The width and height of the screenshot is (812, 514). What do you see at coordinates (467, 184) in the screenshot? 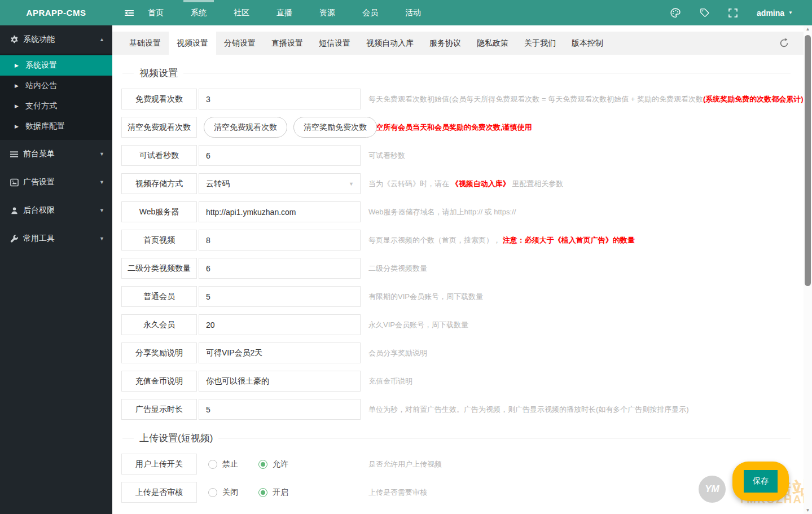
I see `form-row: 视频存储方式▼当为《云转码》时，请在 《视频自动入库》 里配置相关参数` at bounding box center [467, 184].